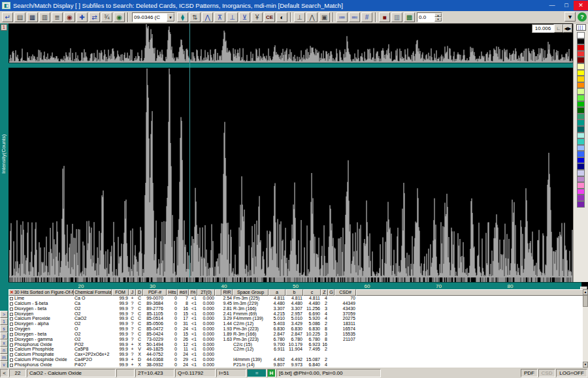 This screenshot has height=378, width=588. Describe the element at coordinates (4, 343) in the screenshot. I see `rail-button-x: x` at that location.